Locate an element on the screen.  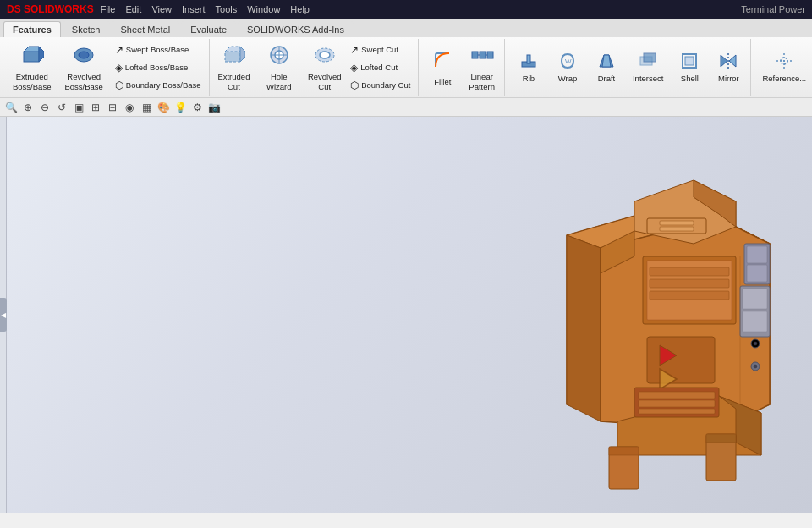
settings-button: ⚙ is located at coordinates (197, 107).